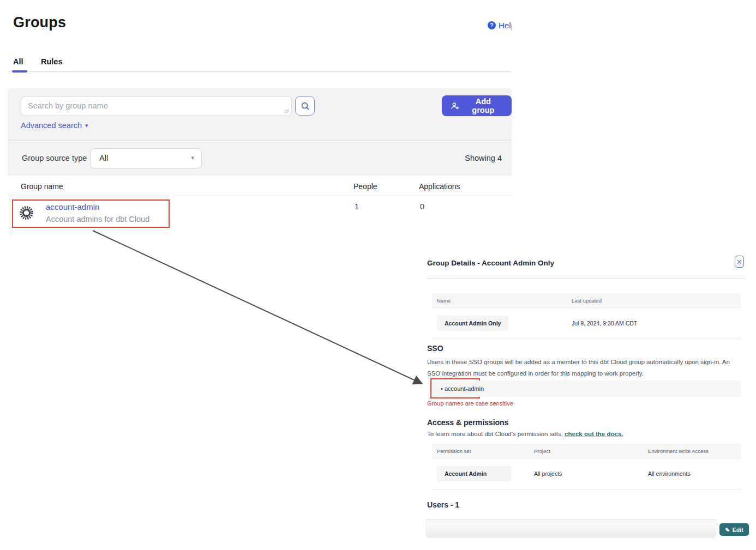 The image size is (756, 550). I want to click on column-header-permission-set: Permission set, so click(481, 451).